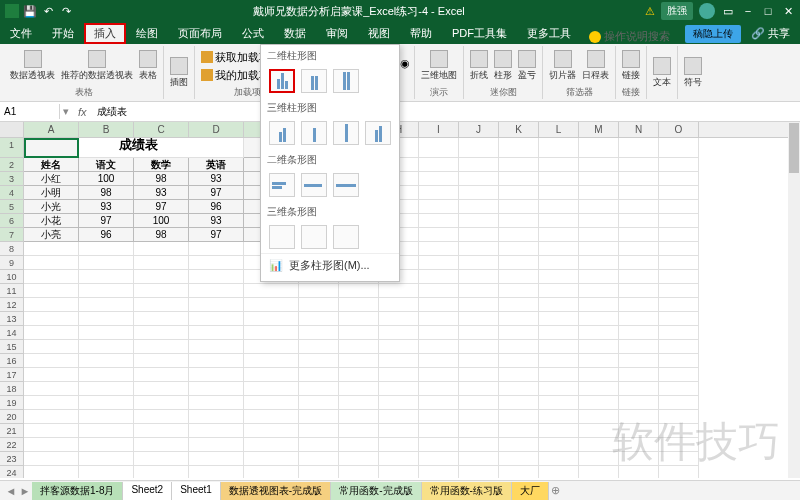 This screenshot has width=800, height=500. Describe the element at coordinates (788, 11) in the screenshot. I see `close-icon: ✕` at that location.